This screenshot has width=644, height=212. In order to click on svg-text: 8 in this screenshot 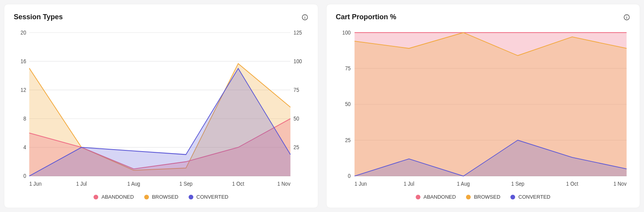, I will do `click(24, 119)`.